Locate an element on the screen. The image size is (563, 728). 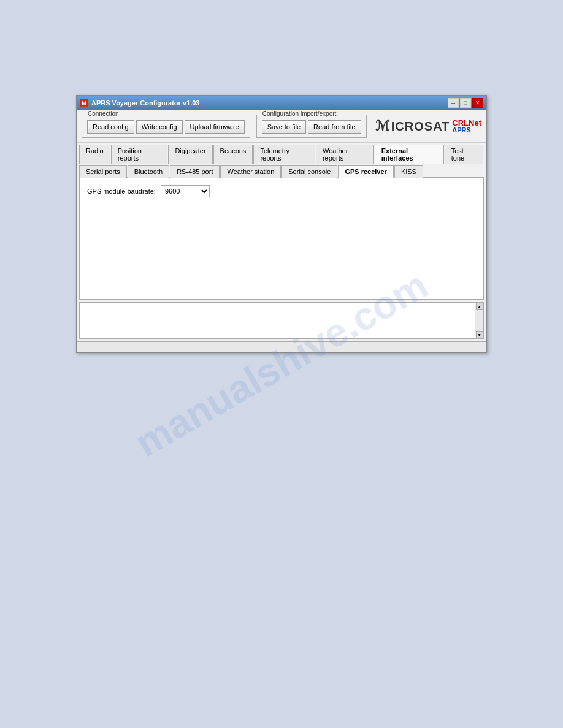
upload-firmware-button: Upload firmware is located at coordinates (215, 127).